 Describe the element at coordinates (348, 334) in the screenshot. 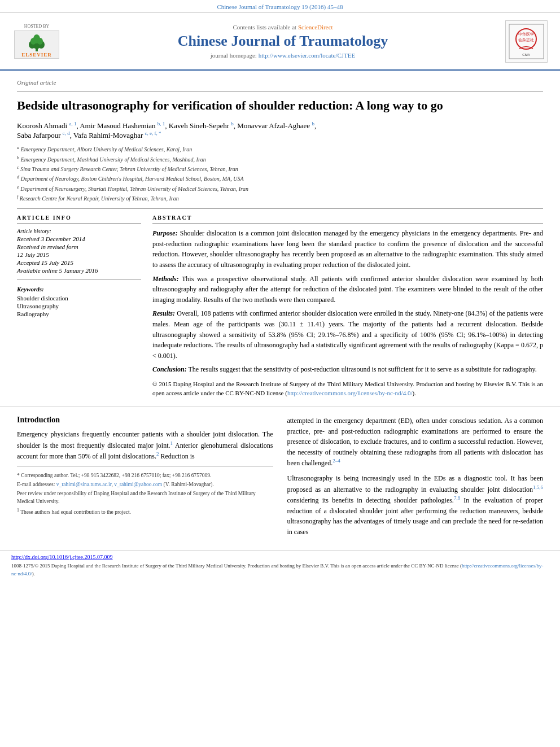

I see `results-text: Overall, 108 patients with confirmed ant…` at that location.